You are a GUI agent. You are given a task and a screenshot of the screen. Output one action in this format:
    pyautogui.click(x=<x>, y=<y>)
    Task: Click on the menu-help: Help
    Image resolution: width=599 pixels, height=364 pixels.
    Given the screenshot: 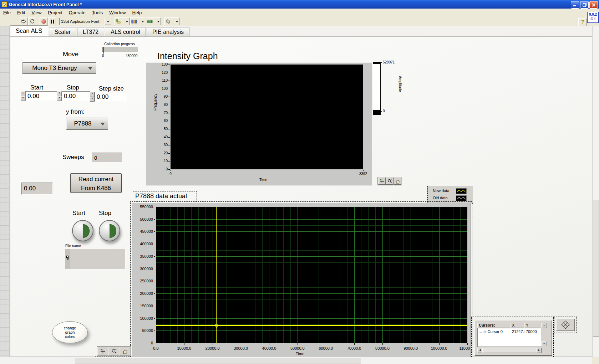 What is the action you would take?
    pyautogui.click(x=137, y=13)
    